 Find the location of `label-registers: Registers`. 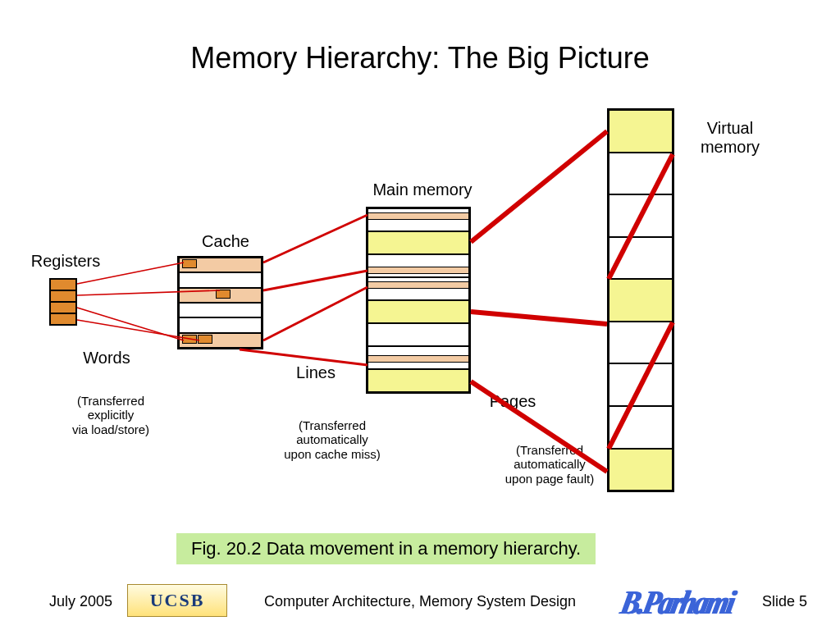

label-registers: Registers is located at coordinates (66, 261).